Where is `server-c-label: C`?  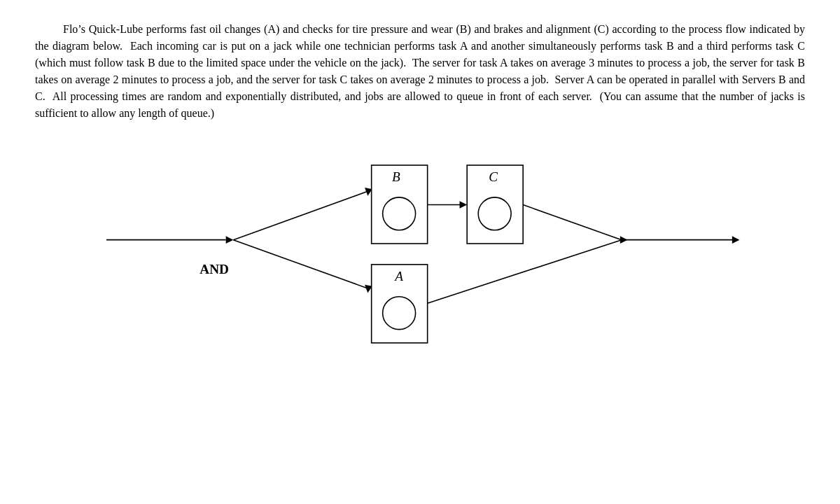 server-c-label: C is located at coordinates (493, 176).